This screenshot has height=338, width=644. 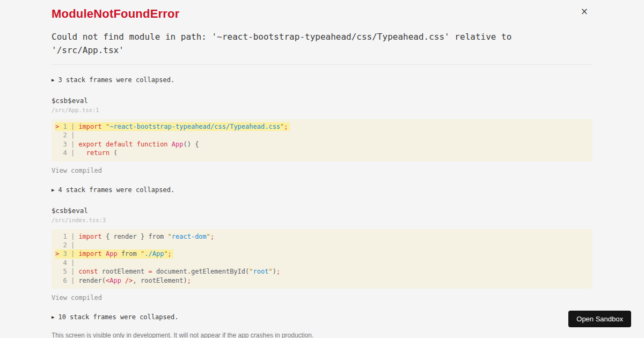 I want to click on code-line: 4 | return (, so click(x=322, y=153).